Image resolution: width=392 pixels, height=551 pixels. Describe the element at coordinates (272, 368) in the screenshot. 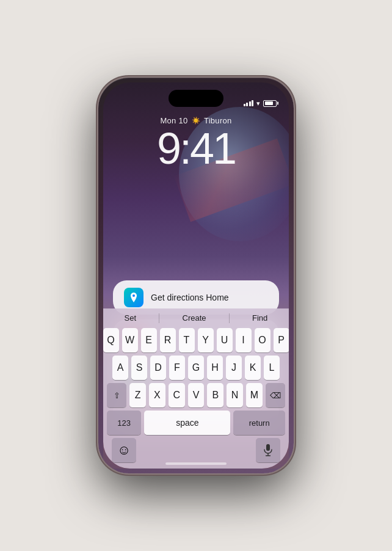

I see `key-l: L` at that location.